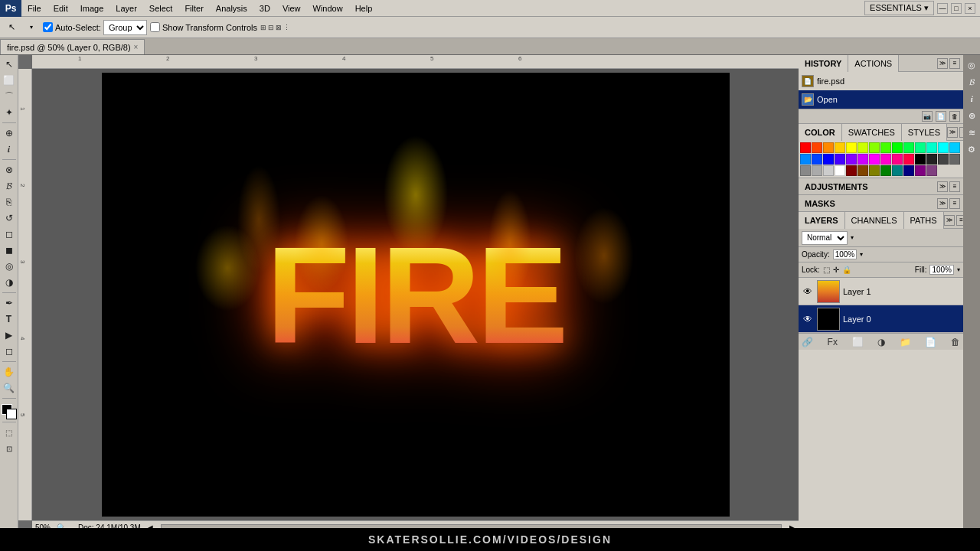  Describe the element at coordinates (9, 96) in the screenshot. I see `lasso-tool: ⌒` at that location.